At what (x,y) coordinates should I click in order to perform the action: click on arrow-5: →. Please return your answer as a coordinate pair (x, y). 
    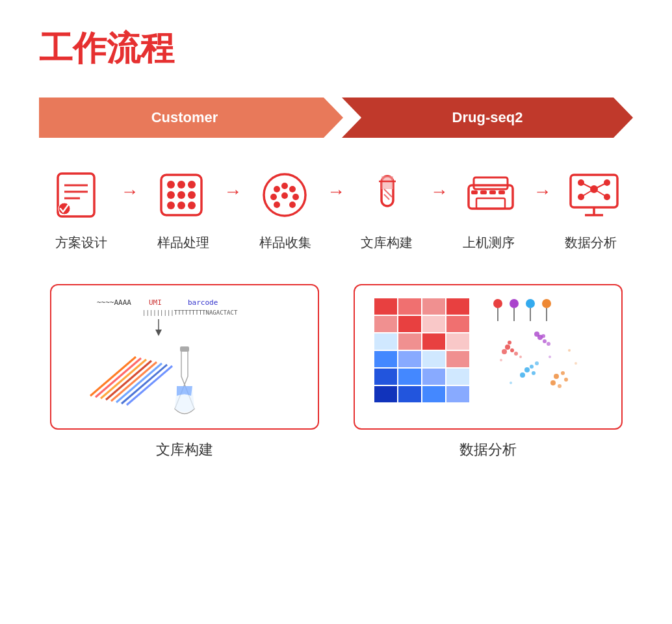
    Looking at the image, I should click on (543, 192).